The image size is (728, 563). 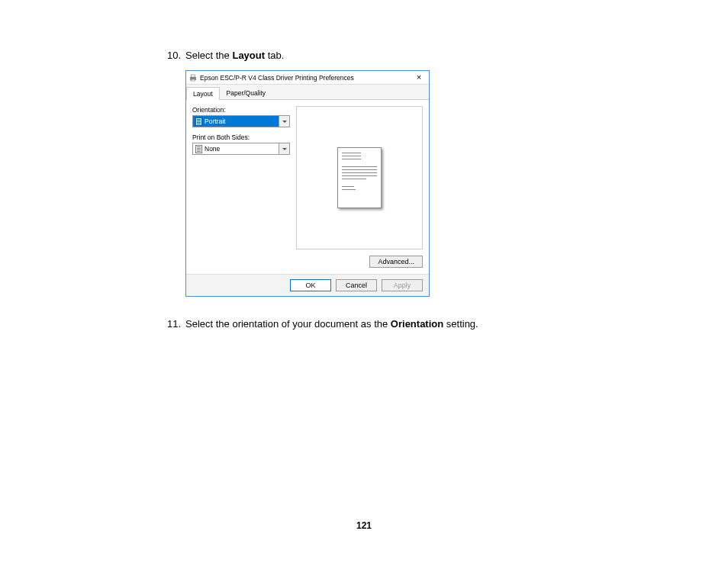 I want to click on page-preview-thumbnail, so click(x=359, y=178).